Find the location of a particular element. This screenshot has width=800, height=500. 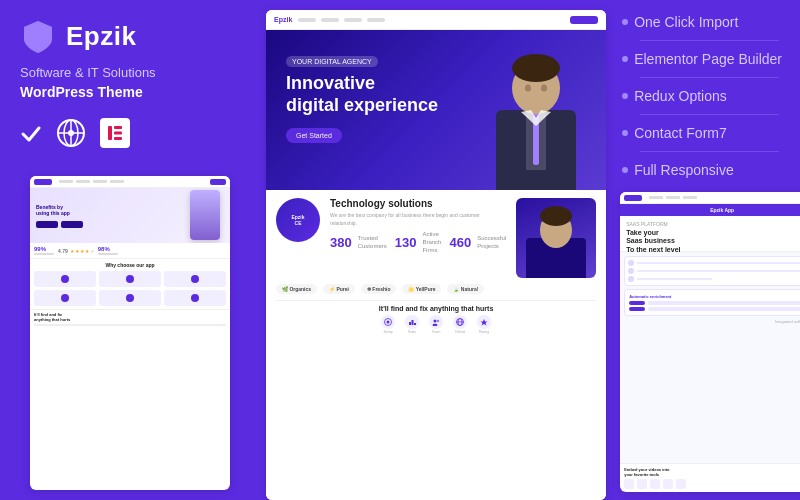

bottom-icon-3: Team is located at coordinates (436, 324).